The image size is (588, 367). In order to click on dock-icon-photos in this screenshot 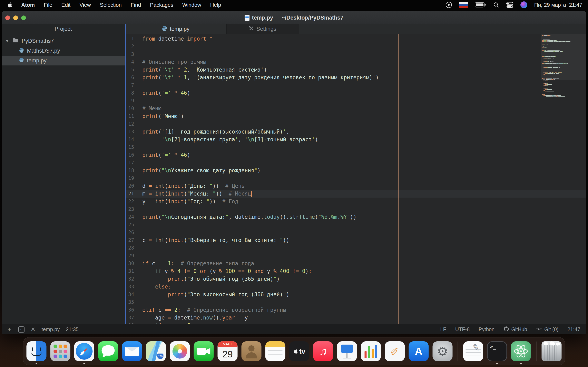, I will do `click(180, 351)`.